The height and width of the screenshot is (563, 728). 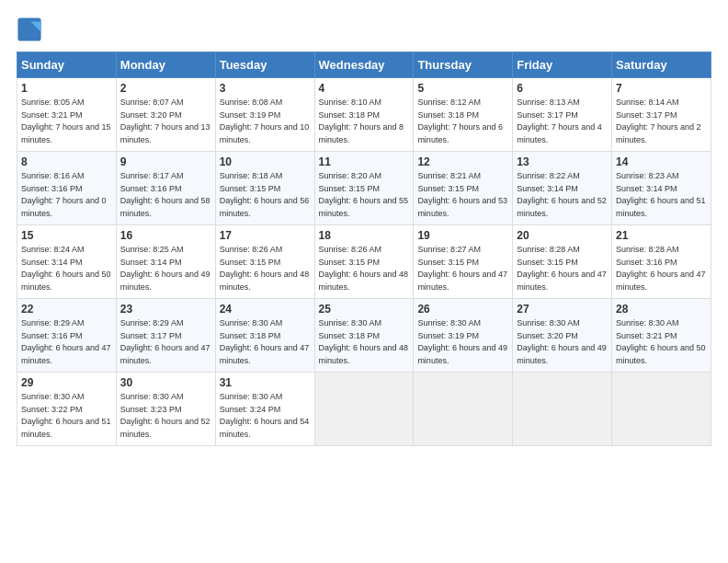 What do you see at coordinates (463, 121) in the screenshot?
I see `day-info: Sunrise: 8:12 AM Sunset: 3:18 PM Dayligh…` at bounding box center [463, 121].